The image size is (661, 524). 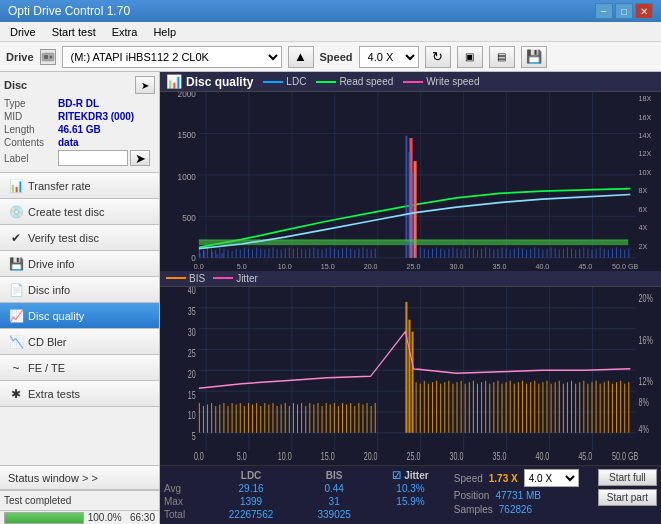 What do you see at coordinates (60, 186) in the screenshot?
I see `nav-transfer-rate-label: Transfer rate` at bounding box center [60, 186].